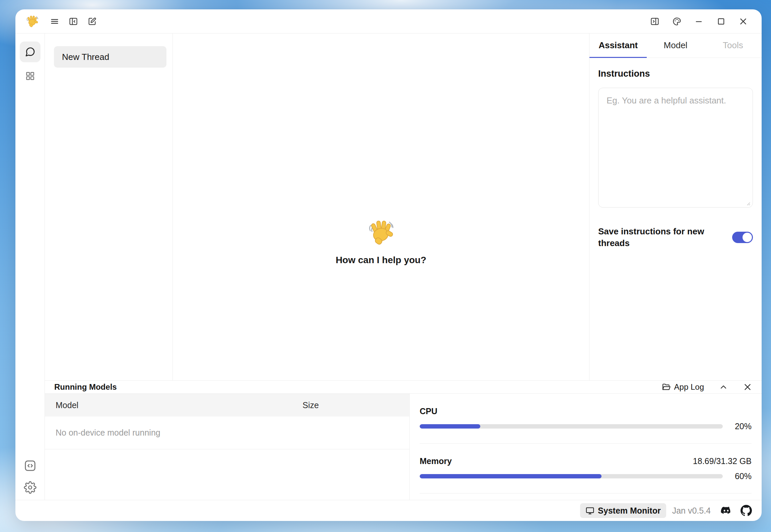  Describe the element at coordinates (381, 242) in the screenshot. I see `empty-state: How can I help you?` at that location.